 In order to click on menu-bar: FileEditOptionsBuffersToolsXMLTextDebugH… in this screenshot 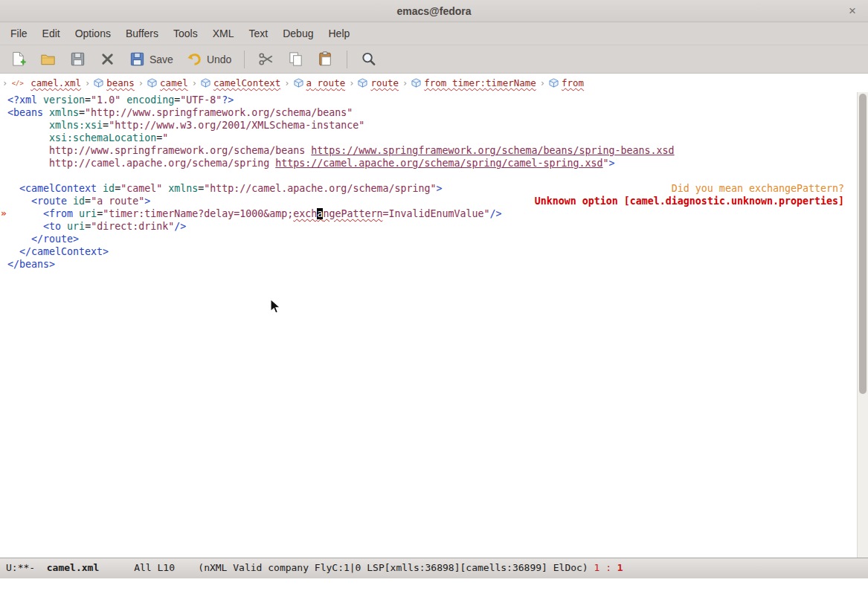, I will do `click(434, 34)`.